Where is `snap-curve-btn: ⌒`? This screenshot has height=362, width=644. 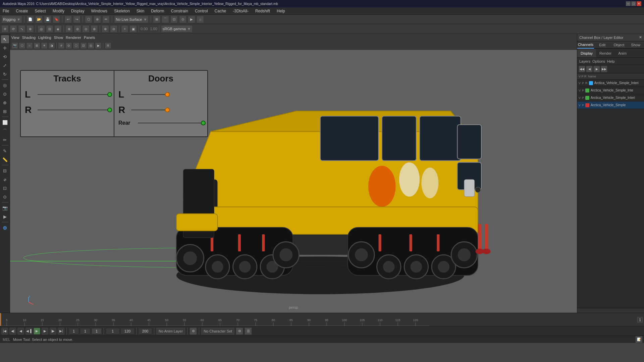
snap-curve-btn: ⌒ is located at coordinates (165, 19).